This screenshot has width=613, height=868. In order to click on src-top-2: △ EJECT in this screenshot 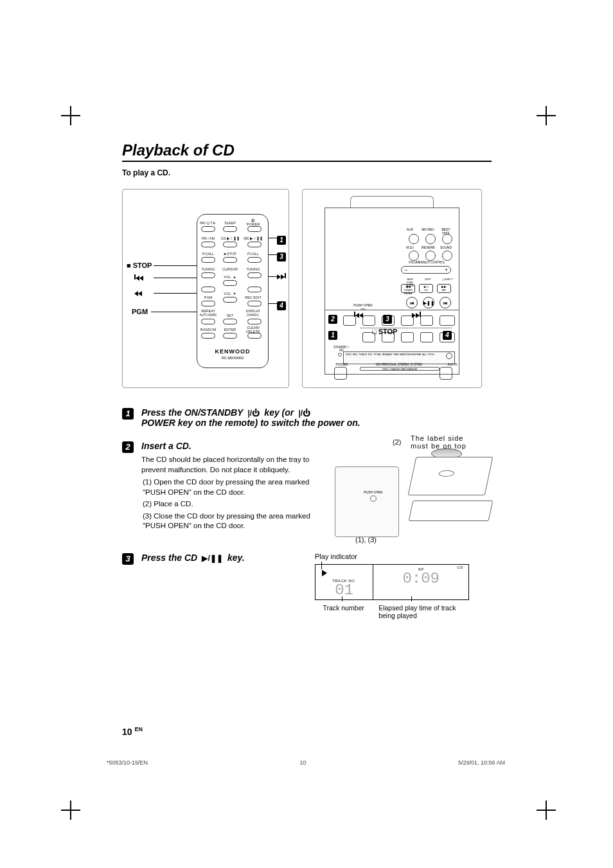, I will do `click(447, 279)`.